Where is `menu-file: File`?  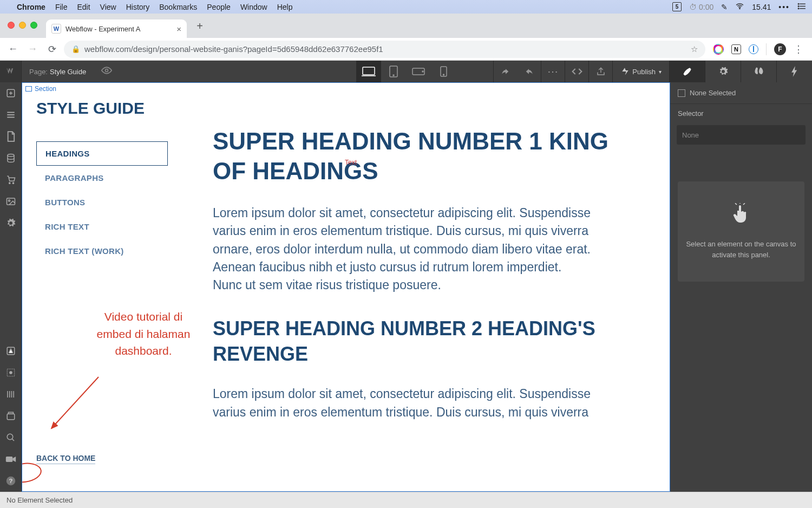
menu-file: File is located at coordinates (62, 7).